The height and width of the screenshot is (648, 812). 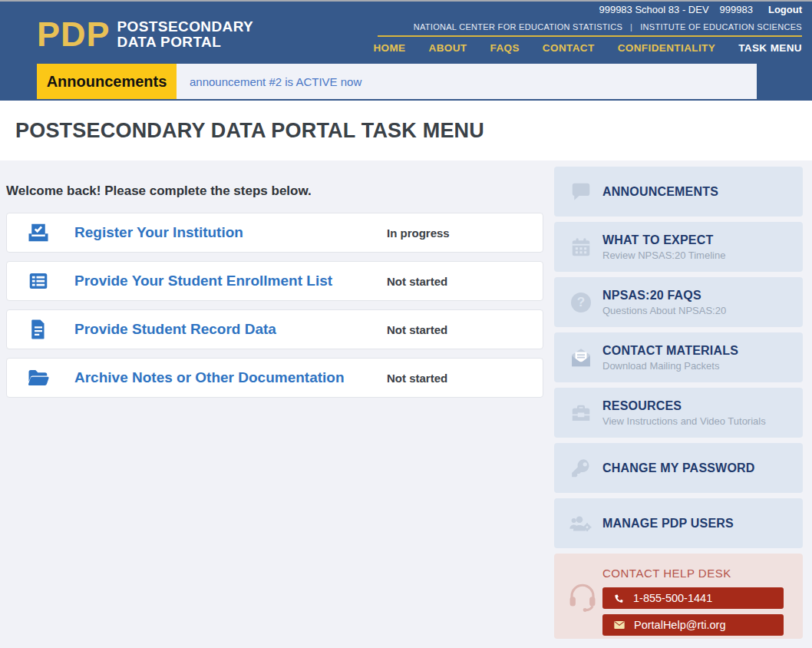 What do you see at coordinates (678, 247) in the screenshot?
I see `sidebar-item-what-to-expect: WHAT TO EXPECT Review NPSAS:20 Timeline` at bounding box center [678, 247].